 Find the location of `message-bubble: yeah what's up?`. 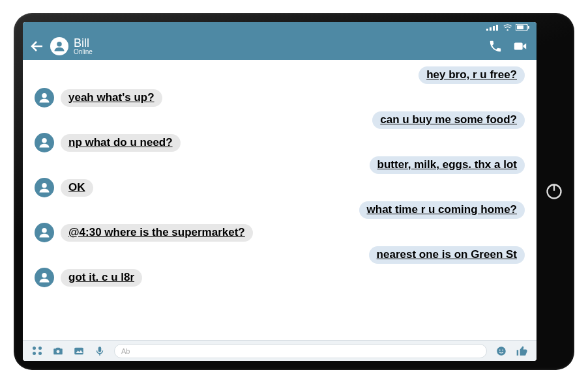

message-bubble: yeah what's up? is located at coordinates (111, 98).